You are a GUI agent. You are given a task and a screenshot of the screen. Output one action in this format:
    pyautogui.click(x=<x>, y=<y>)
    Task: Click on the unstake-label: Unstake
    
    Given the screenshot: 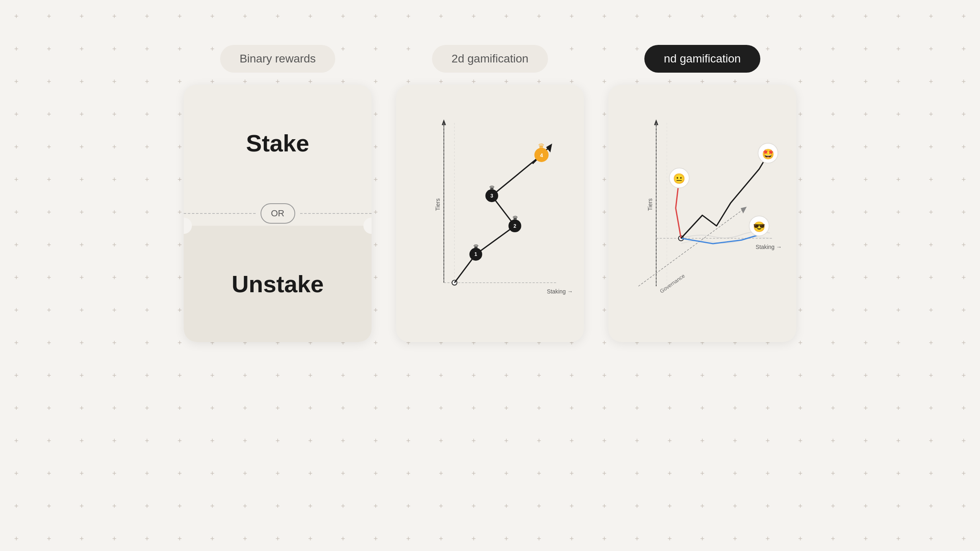 What is the action you would take?
    pyautogui.click(x=278, y=284)
    